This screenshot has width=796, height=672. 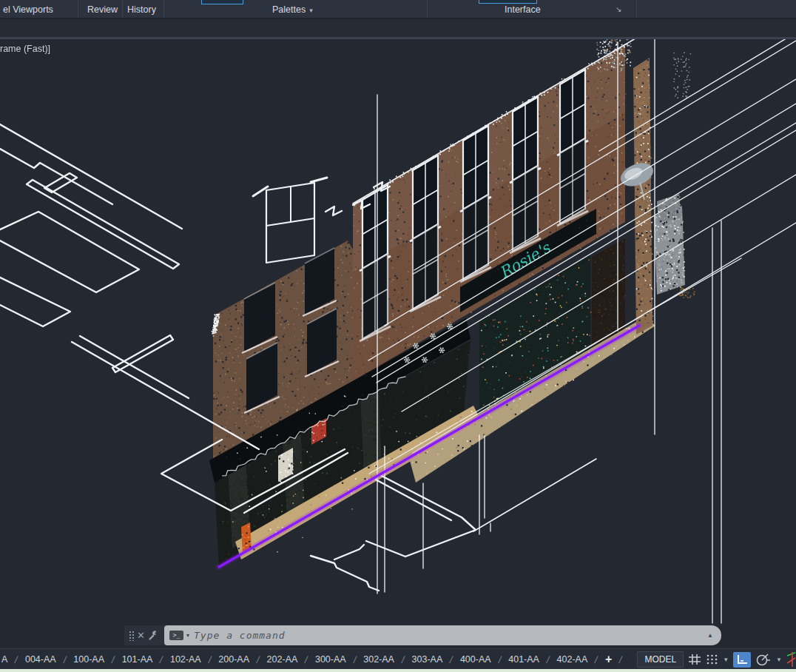 I want to click on taskbar-edge-strip, so click(x=398, y=671).